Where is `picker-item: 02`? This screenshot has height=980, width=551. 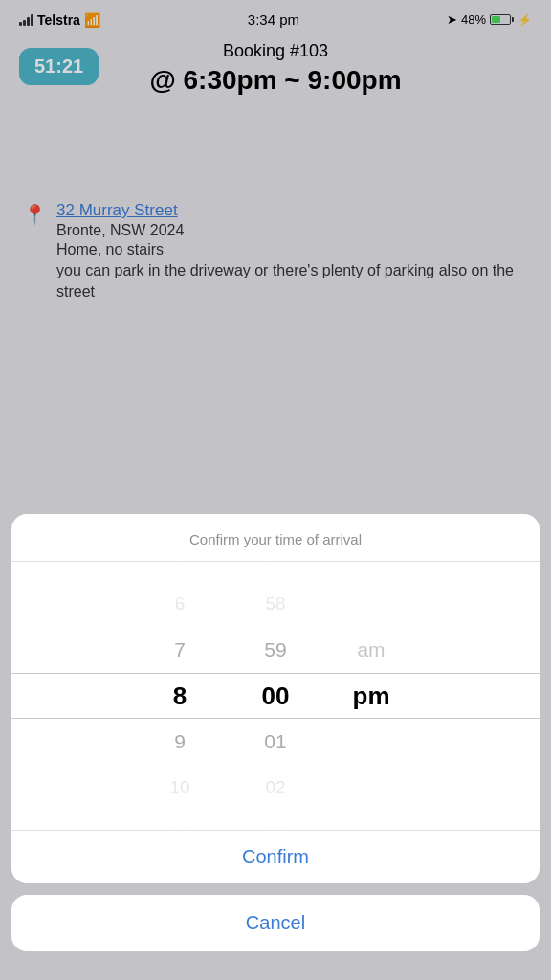
picker-item: 02 is located at coordinates (276, 788).